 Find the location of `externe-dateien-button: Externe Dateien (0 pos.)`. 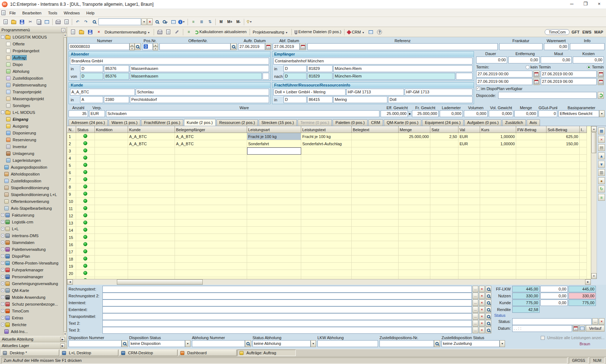

externe-dateien-button: Externe Dateien (0 pos.) is located at coordinates (318, 32).